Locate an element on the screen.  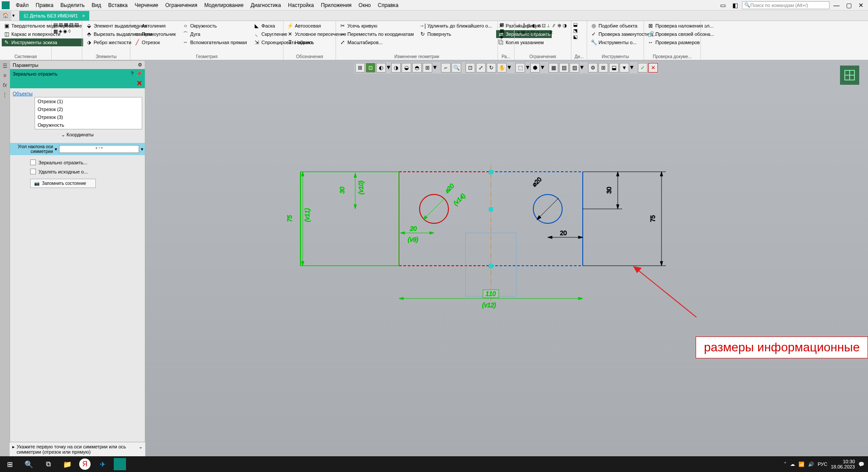
yandex-button: Я is located at coordinates (85, 464).